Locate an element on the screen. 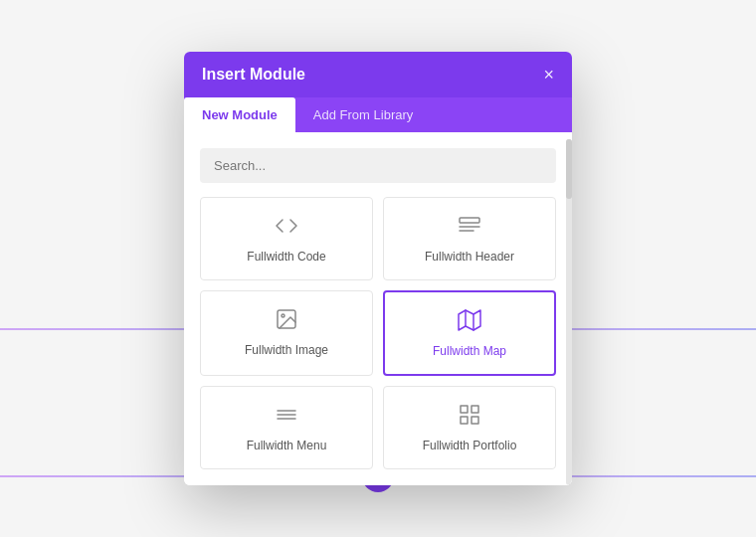 The height and width of the screenshot is (537, 756). scrollbar-thumb is located at coordinates (569, 169).